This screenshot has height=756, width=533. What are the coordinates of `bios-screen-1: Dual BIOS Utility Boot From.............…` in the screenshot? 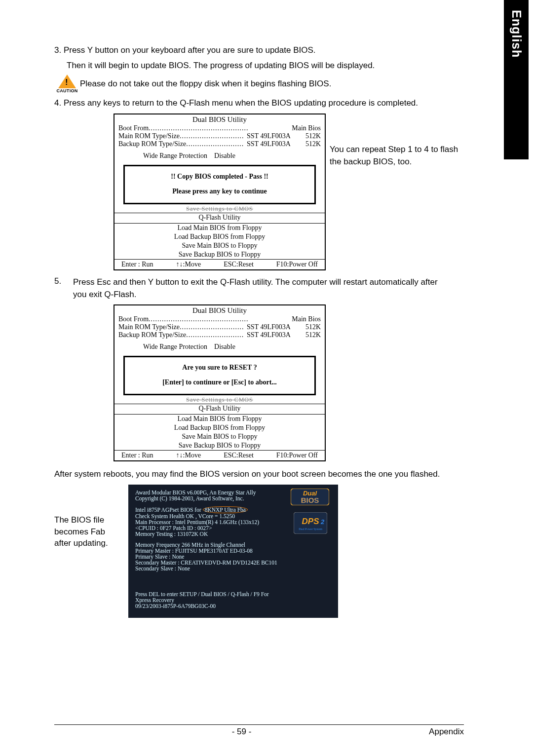 It's located at (220, 192).